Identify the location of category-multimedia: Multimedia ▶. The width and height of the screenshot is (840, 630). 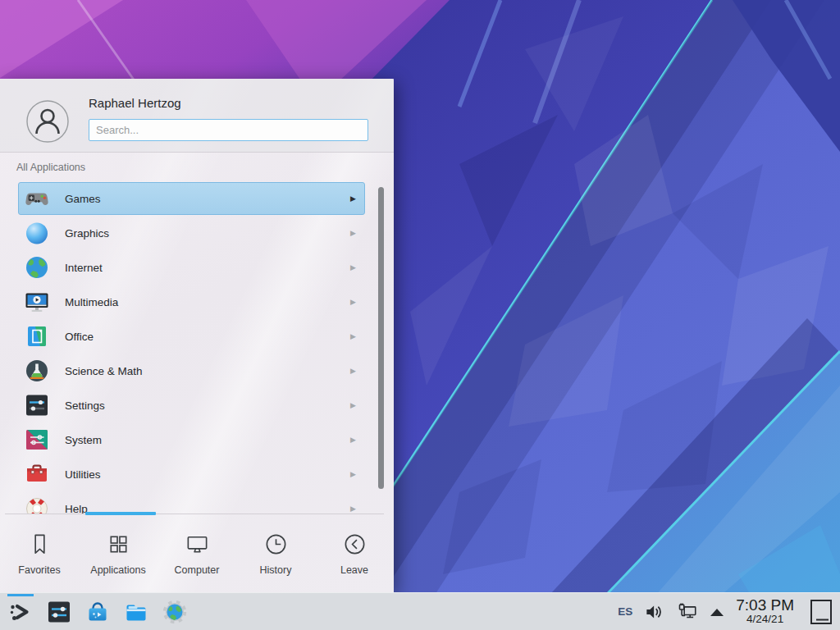
(192, 302).